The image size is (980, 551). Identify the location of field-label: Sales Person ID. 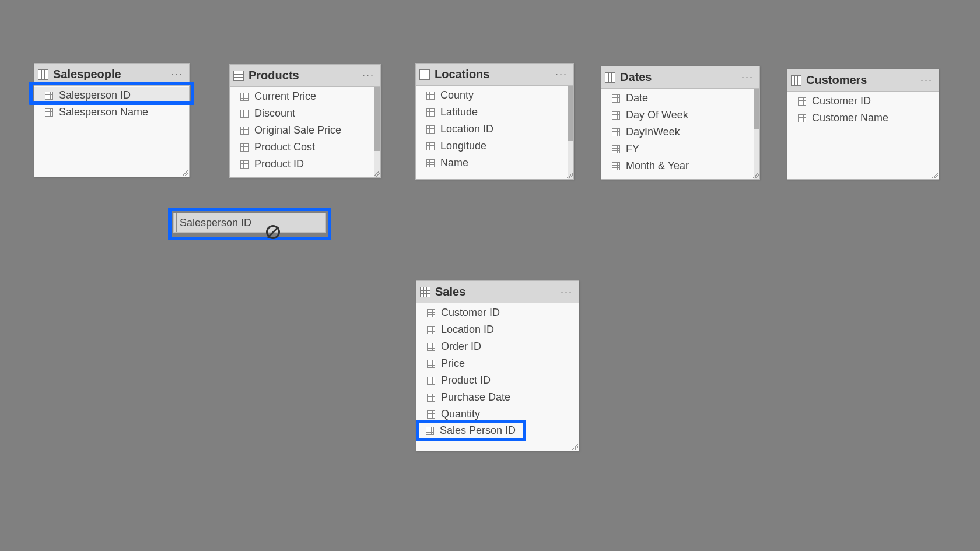
(478, 430).